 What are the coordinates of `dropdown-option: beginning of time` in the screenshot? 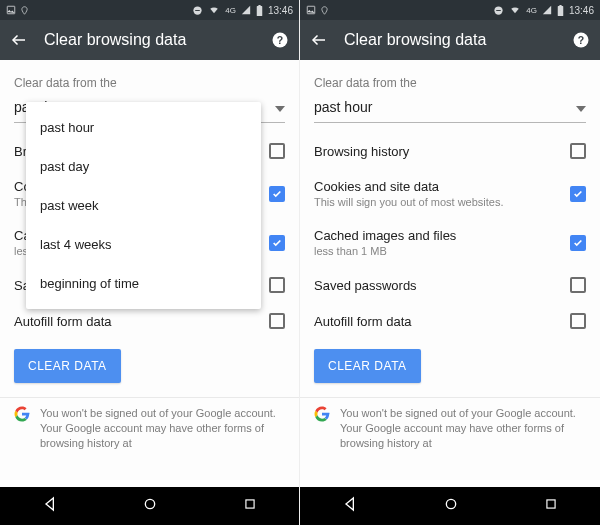 It's located at (144, 284).